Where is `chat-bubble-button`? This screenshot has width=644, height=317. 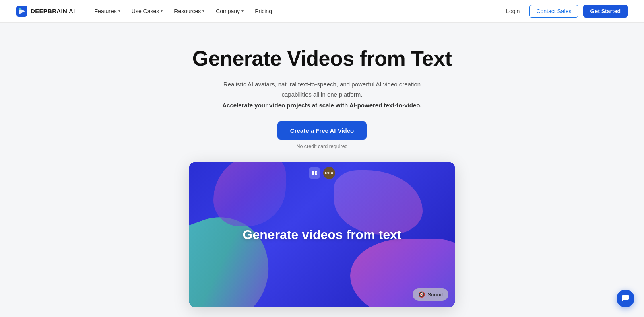 chat-bubble-button is located at coordinates (625, 298).